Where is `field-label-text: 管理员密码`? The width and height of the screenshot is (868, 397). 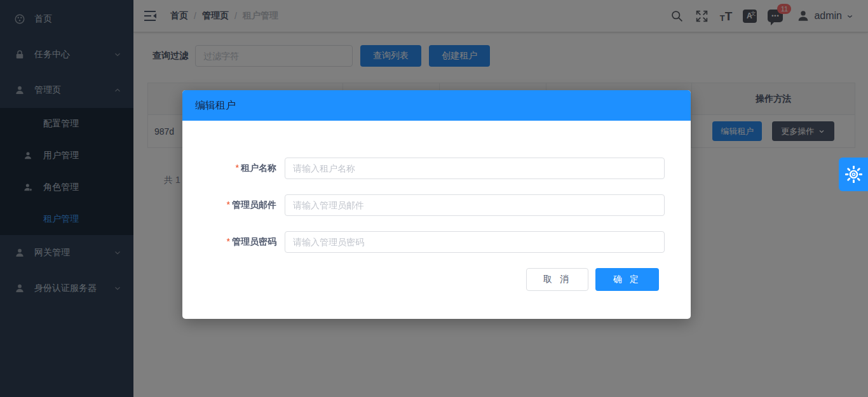 field-label-text: 管理员密码 is located at coordinates (254, 241).